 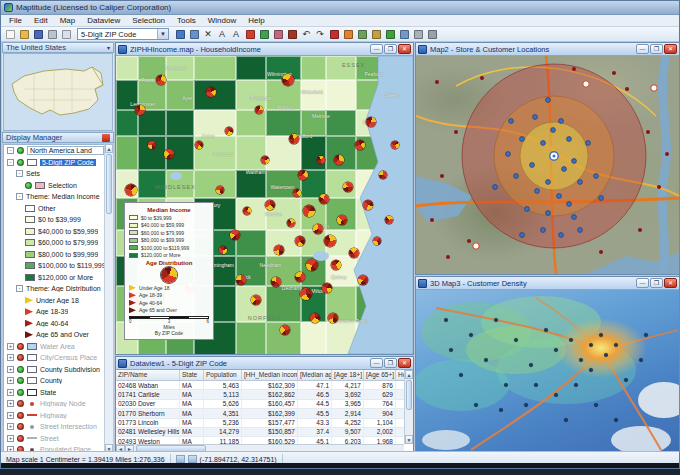 I want to click on menu-file: File, so click(x=16, y=20).